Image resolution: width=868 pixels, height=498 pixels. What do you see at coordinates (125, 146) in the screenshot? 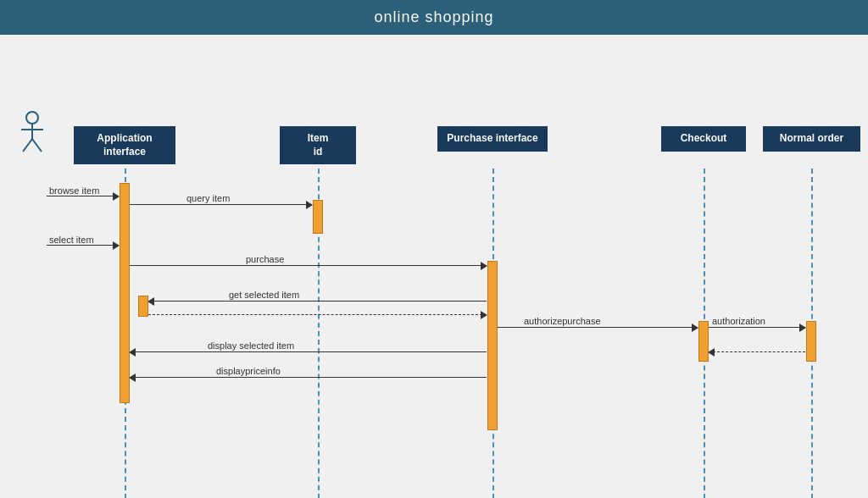
I see `lifeline-app-interface: Application interface` at bounding box center [125, 146].